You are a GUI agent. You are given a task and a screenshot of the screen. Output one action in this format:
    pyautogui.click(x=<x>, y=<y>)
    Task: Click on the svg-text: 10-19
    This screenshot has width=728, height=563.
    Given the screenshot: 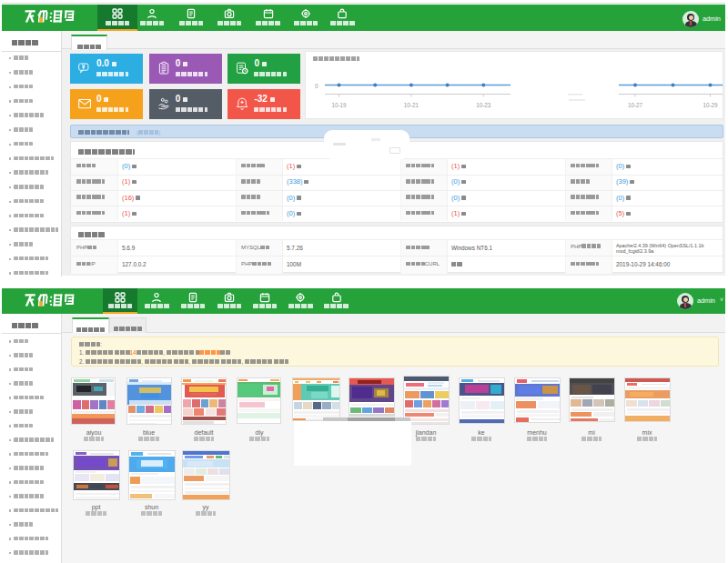 What is the action you would take?
    pyautogui.click(x=339, y=106)
    